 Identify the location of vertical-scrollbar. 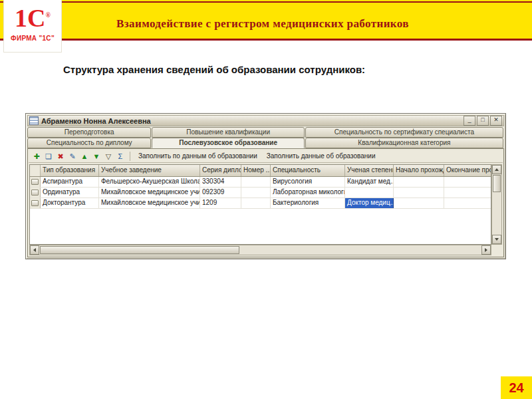
(497, 205).